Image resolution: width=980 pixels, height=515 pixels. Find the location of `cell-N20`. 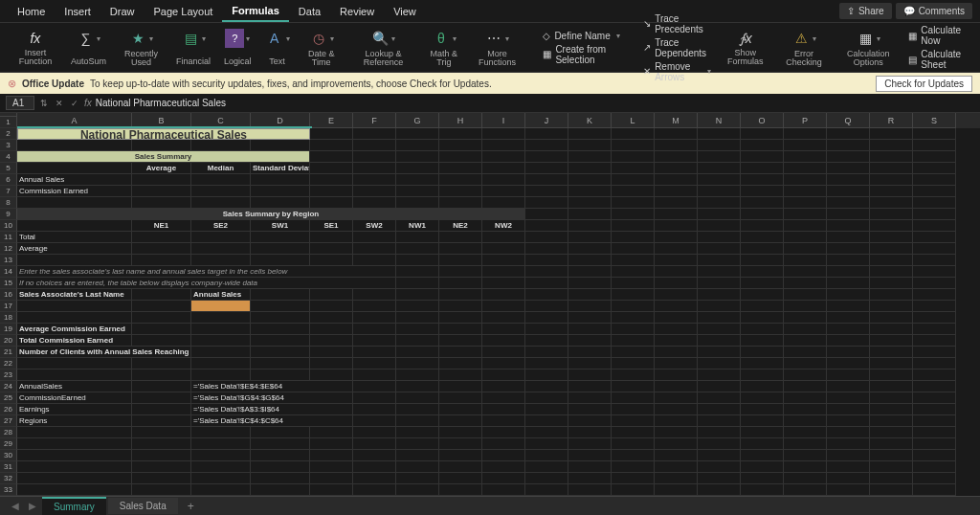

cell-N20 is located at coordinates (720, 352).